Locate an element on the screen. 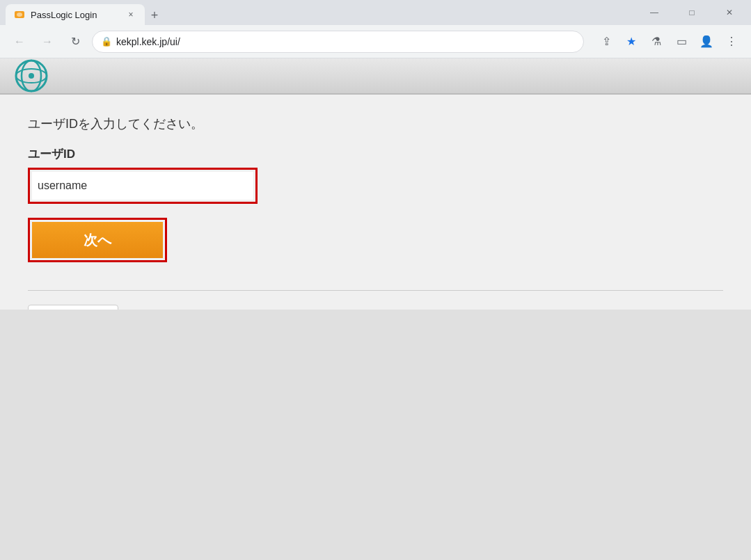  tab-favicon is located at coordinates (19, 15).